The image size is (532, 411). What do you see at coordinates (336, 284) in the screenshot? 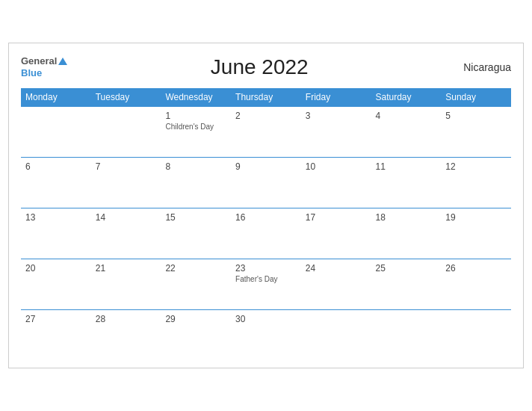
I see `calendar-cell: 24` at bounding box center [336, 284].